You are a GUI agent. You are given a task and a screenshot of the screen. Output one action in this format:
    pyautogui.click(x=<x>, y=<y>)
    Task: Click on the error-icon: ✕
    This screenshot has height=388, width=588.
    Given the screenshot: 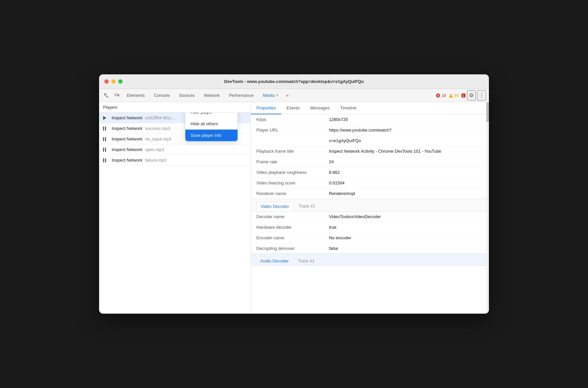 What is the action you would take?
    pyautogui.click(x=438, y=96)
    